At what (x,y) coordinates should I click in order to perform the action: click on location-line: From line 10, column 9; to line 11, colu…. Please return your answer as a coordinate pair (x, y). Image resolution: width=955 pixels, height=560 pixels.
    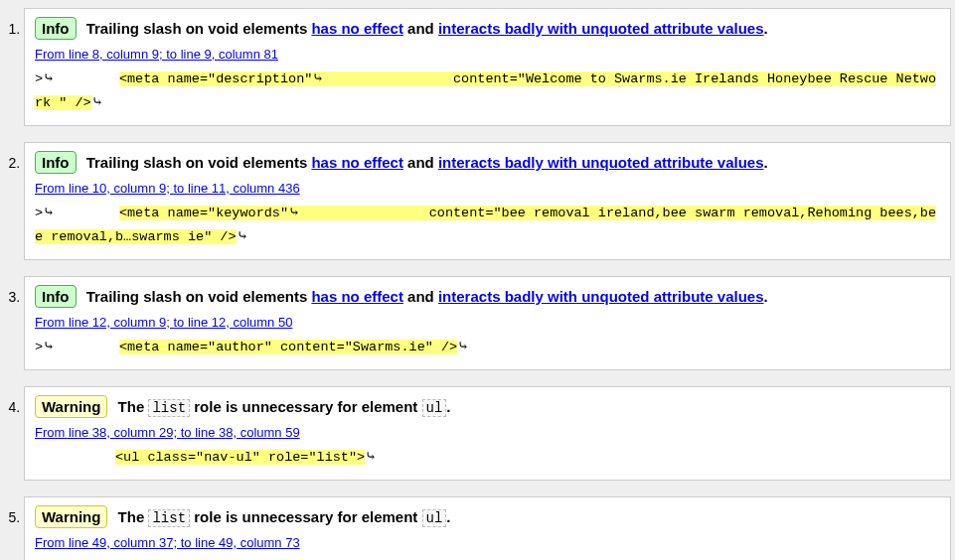
    Looking at the image, I should click on (487, 188).